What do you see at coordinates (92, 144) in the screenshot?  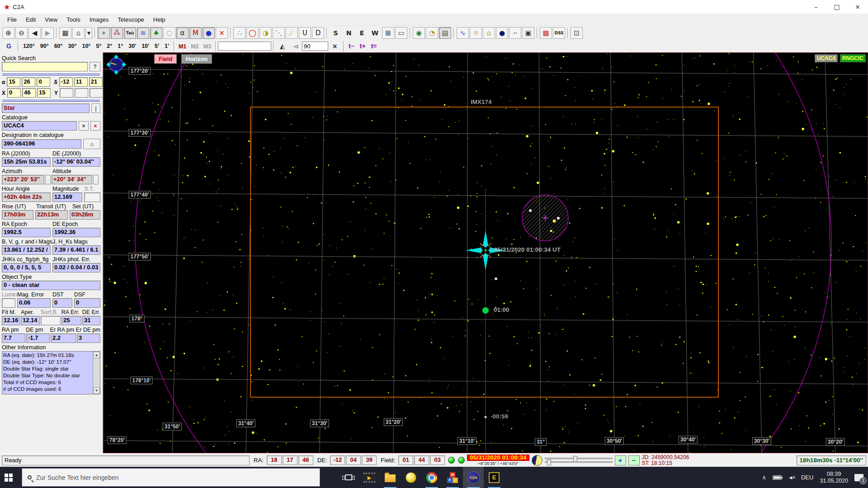 I see `goto-telescope-button: ⌂` at bounding box center [92, 144].